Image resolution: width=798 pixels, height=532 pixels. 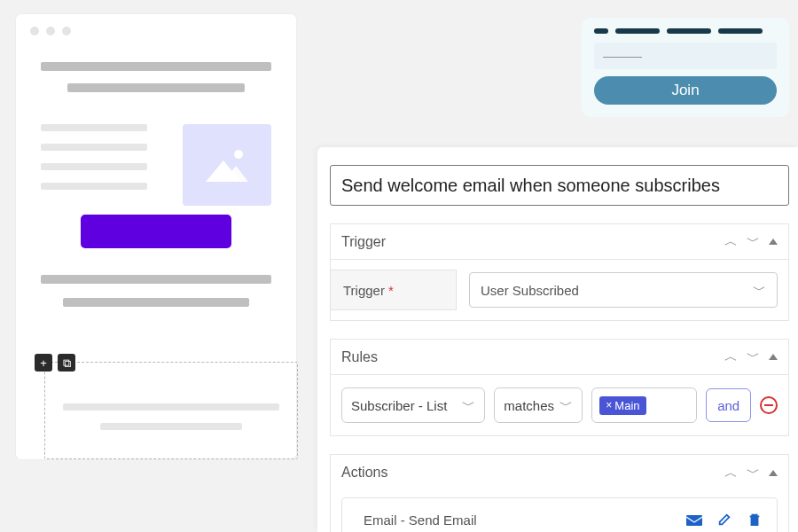 What do you see at coordinates (559, 387) in the screenshot?
I see `rules-section: Rules ︿ ﹀ Subscriber - List ﹀ matches a …` at bounding box center [559, 387].